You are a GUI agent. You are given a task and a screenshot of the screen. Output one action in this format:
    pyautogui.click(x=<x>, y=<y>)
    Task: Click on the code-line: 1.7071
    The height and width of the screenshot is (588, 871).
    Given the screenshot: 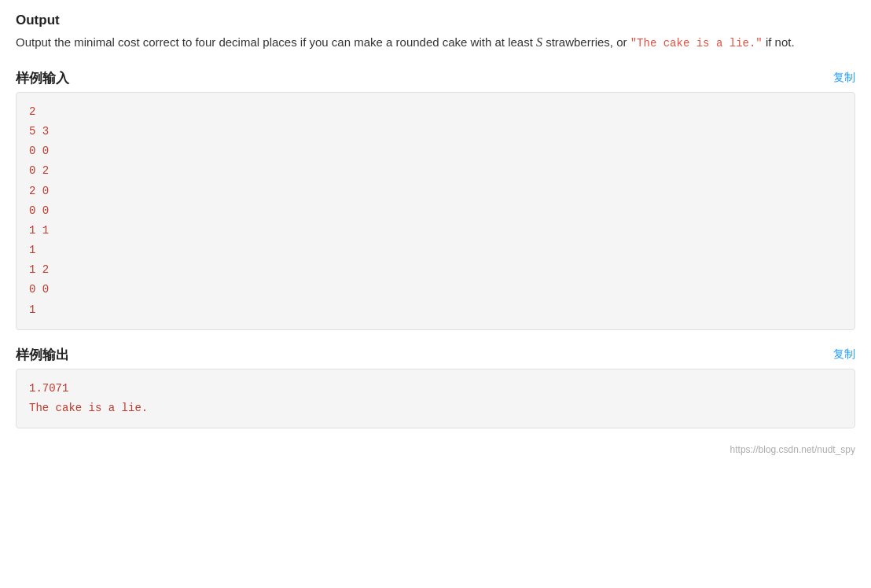 What is the action you would take?
    pyautogui.click(x=436, y=388)
    